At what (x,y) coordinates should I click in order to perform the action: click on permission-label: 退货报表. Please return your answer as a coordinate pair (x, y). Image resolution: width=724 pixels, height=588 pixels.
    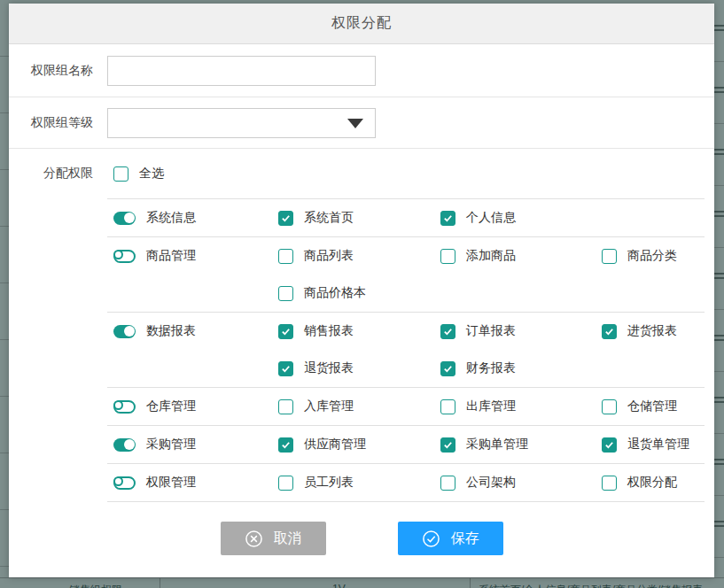
    Looking at the image, I should click on (329, 368).